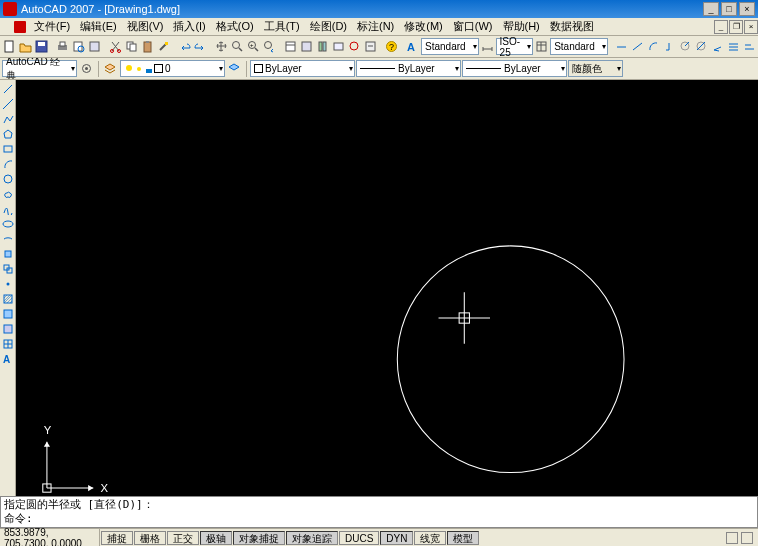 Image resolution: width=758 pixels, height=546 pixels. What do you see at coordinates (750, 46) in the screenshot?
I see `dim-baseline-button` at bounding box center [750, 46].